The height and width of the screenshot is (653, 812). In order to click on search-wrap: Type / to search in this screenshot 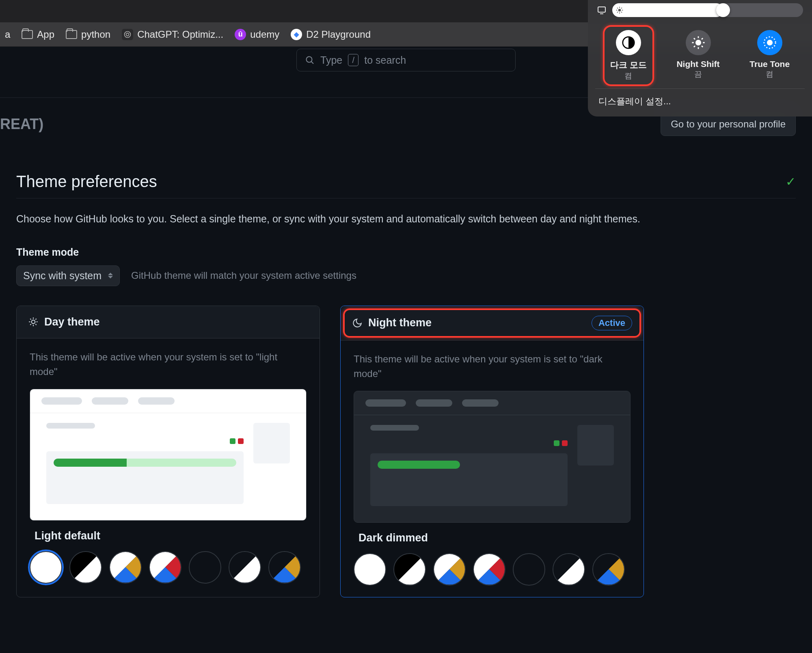, I will do `click(406, 60)`.